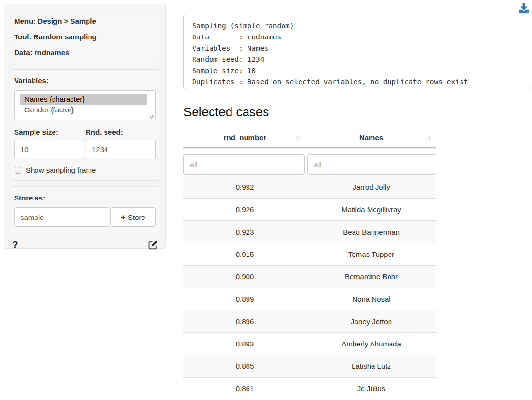 This screenshot has width=532, height=400. What do you see at coordinates (121, 149) in the screenshot?
I see `rnd-seed-input` at bounding box center [121, 149].